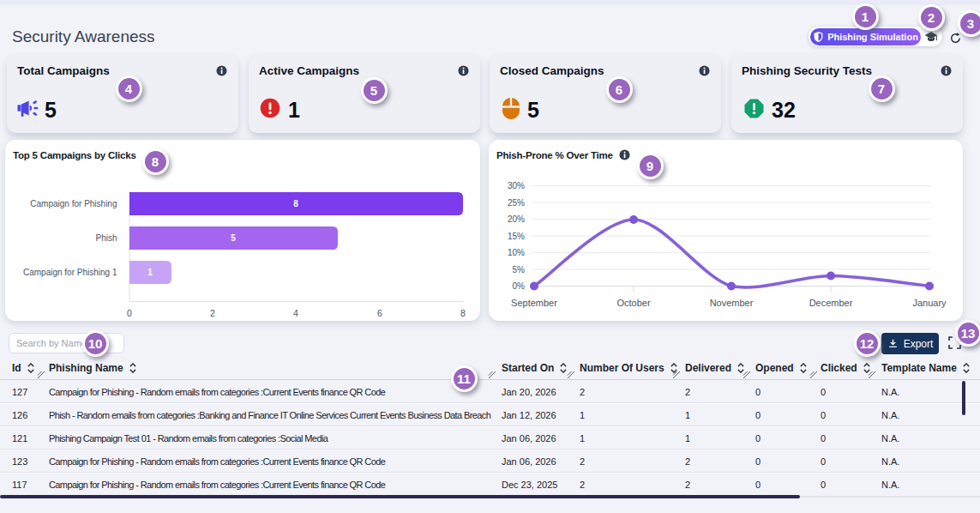  I want to click on svg-text: 0%, so click(520, 287).